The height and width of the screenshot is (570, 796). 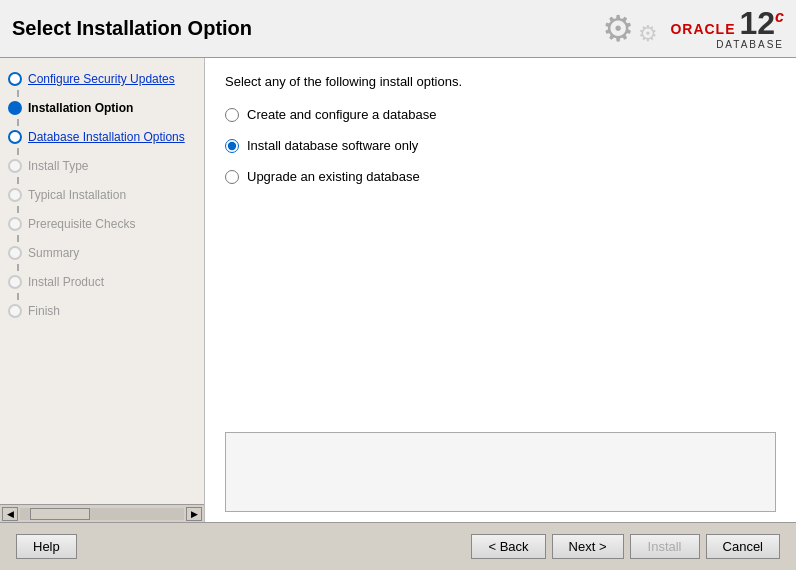 What do you see at coordinates (508, 546) in the screenshot?
I see `back-button: < Back` at bounding box center [508, 546].